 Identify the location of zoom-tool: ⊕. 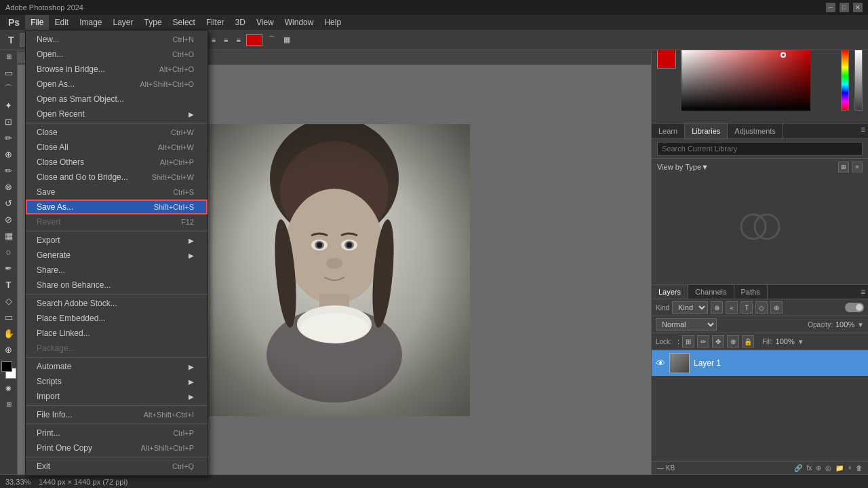
(9, 350).